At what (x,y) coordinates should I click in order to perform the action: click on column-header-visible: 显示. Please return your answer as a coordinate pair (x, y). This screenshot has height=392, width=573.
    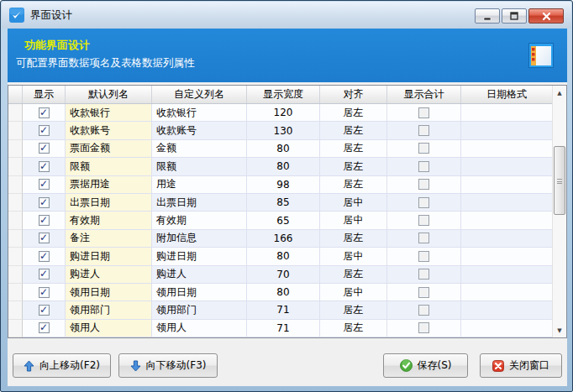
    Looking at the image, I should click on (44, 94).